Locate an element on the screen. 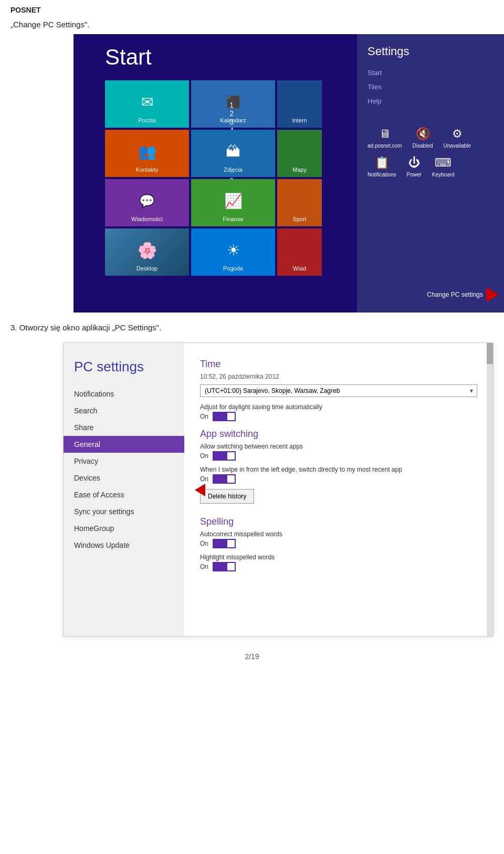  scrollbar-thumb is located at coordinates (490, 353).